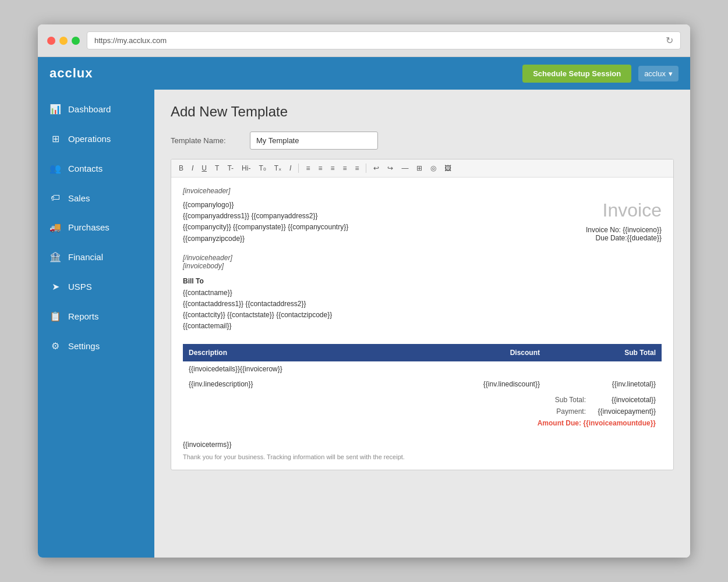  I want to click on bold-button: B, so click(181, 168).